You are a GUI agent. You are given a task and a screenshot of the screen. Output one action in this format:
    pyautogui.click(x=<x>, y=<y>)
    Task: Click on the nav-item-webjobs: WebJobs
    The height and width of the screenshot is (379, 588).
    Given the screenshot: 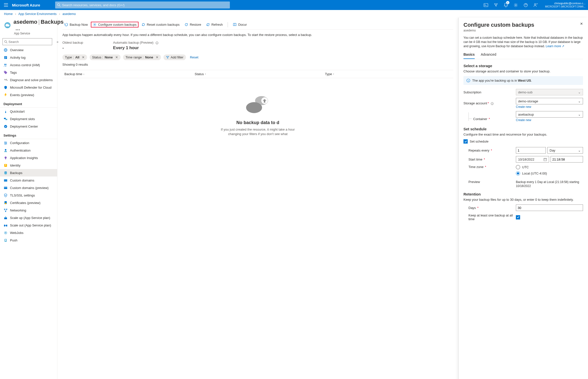 What is the action you would take?
    pyautogui.click(x=28, y=233)
    